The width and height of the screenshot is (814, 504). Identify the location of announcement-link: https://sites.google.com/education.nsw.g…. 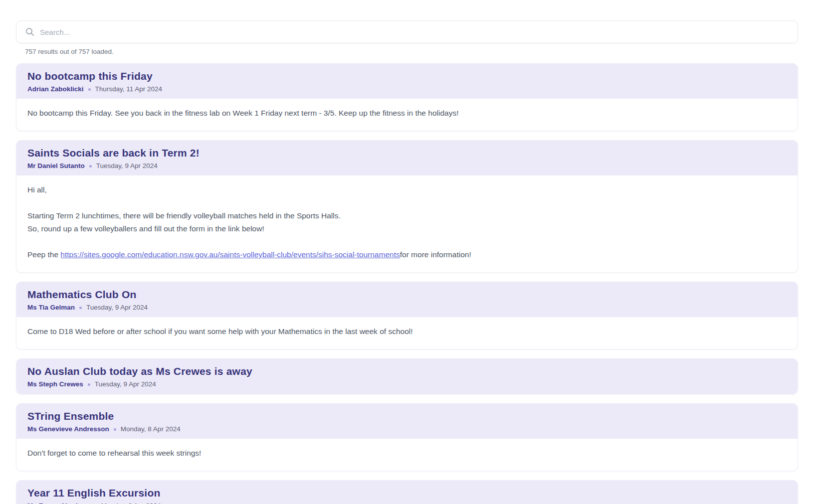
(230, 254).